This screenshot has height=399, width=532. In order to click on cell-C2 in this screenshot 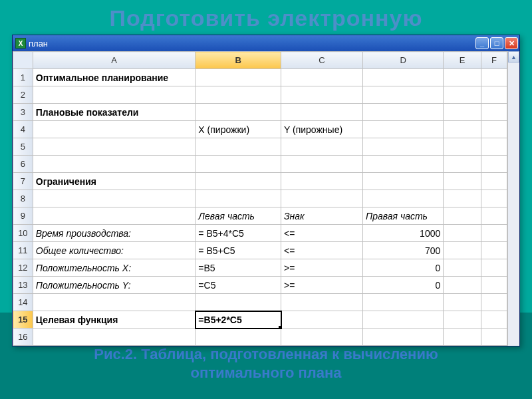, I will do `click(322, 95)`.